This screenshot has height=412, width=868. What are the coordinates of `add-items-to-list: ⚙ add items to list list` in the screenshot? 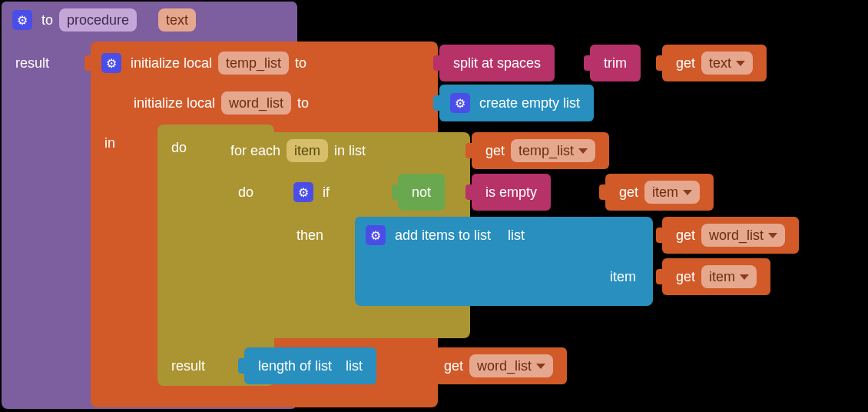 It's located at (447, 235).